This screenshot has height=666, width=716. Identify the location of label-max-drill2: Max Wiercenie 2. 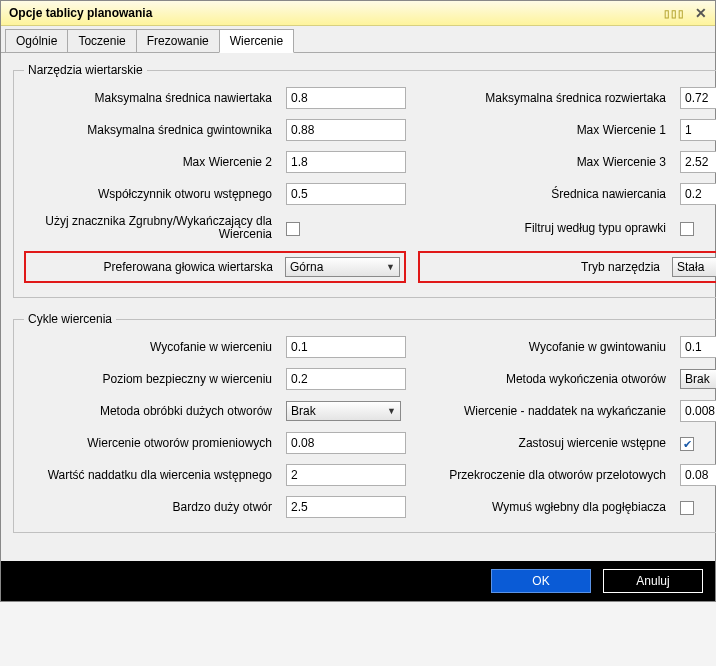
(149, 162).